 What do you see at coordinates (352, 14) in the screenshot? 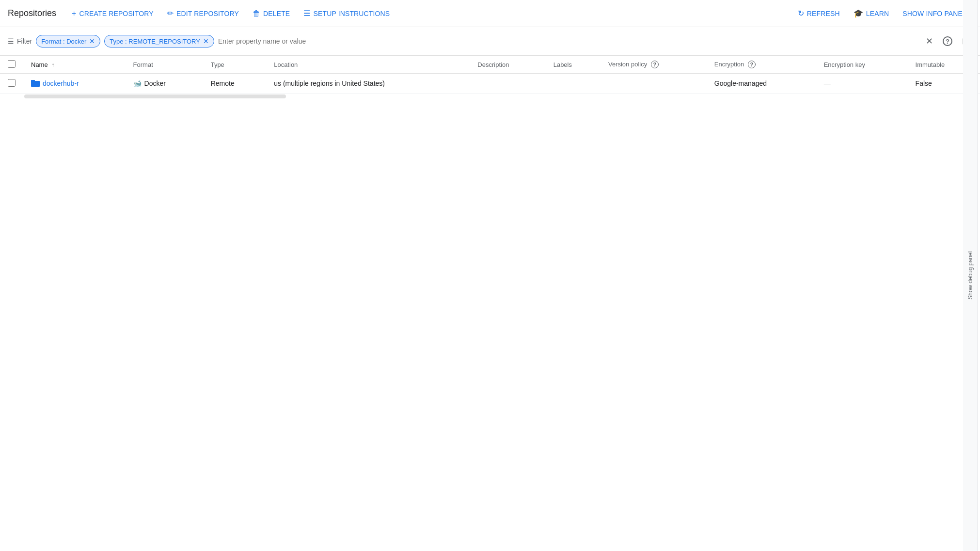
I see `setup-label: SETUP INSTRUCTIONS` at bounding box center [352, 14].